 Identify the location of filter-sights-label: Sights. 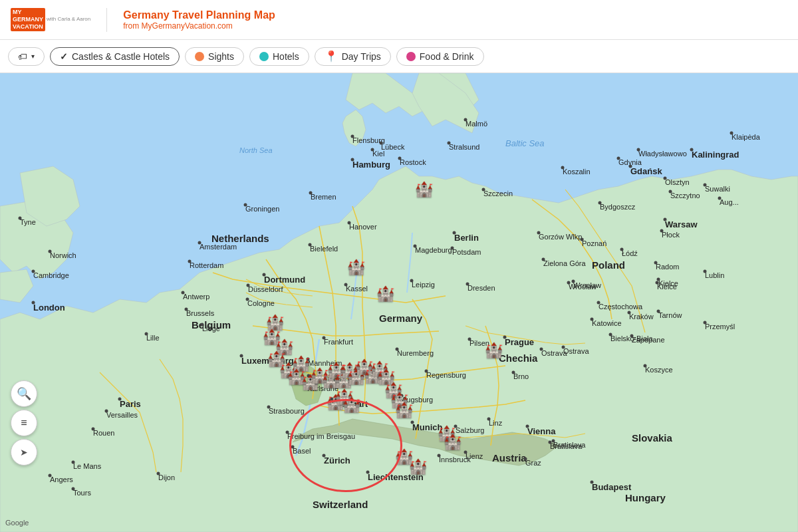
(221, 57).